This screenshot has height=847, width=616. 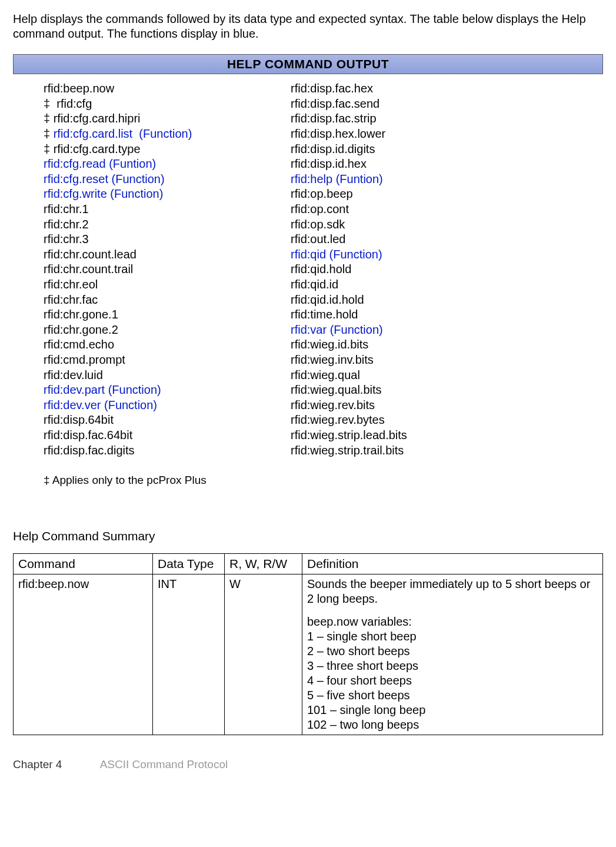 I want to click on command-line: rfid:chr.2, so click(x=167, y=225).